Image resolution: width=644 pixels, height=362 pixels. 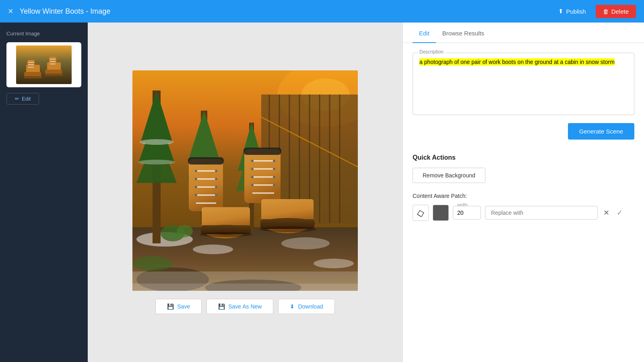 I want to click on trash-icon: 🗑, so click(x=606, y=11).